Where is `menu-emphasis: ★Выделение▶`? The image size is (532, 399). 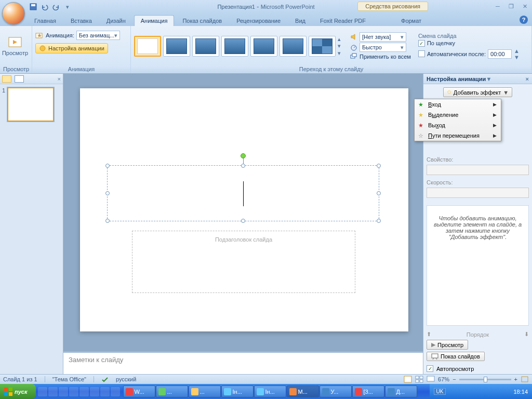
menu-emphasis: ★Выделение▶ is located at coordinates (458, 115).